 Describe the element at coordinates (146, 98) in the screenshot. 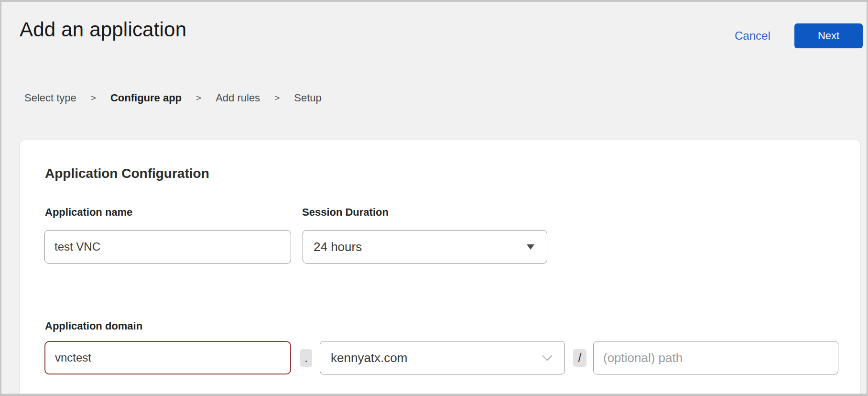

I see `breadcrumb-step-configure-app: Configure app` at that location.